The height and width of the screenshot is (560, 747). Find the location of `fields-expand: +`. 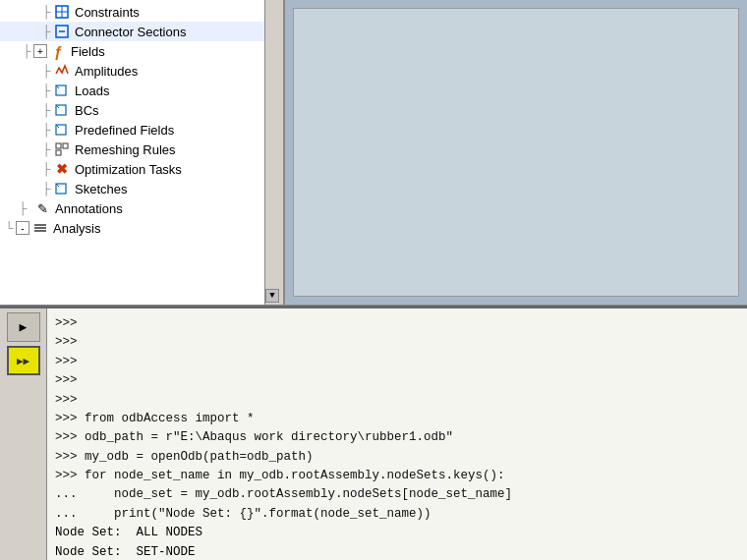

fields-expand: + is located at coordinates (40, 51).